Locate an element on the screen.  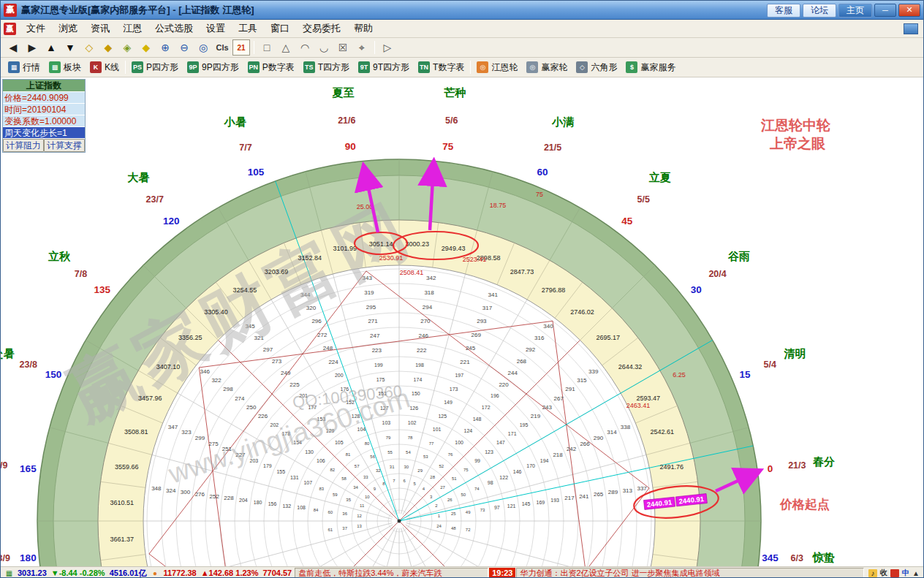
draw-down-tool: ▼ is located at coordinates (70, 47).